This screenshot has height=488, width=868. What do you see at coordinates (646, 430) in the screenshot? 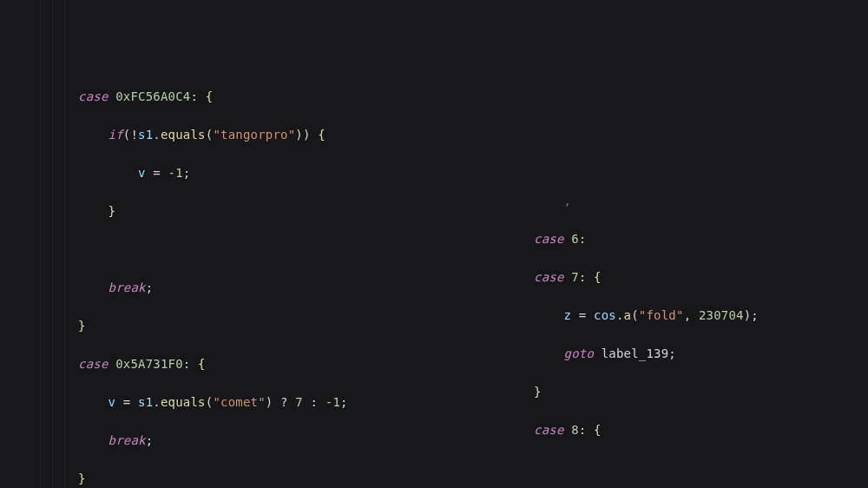
I see `code-line: case 8: {` at bounding box center [646, 430].